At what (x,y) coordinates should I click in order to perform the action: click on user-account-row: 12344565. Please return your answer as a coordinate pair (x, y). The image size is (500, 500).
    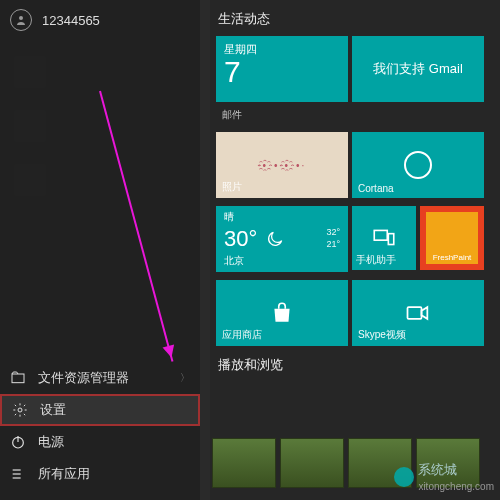
    Looking at the image, I should click on (100, 20).